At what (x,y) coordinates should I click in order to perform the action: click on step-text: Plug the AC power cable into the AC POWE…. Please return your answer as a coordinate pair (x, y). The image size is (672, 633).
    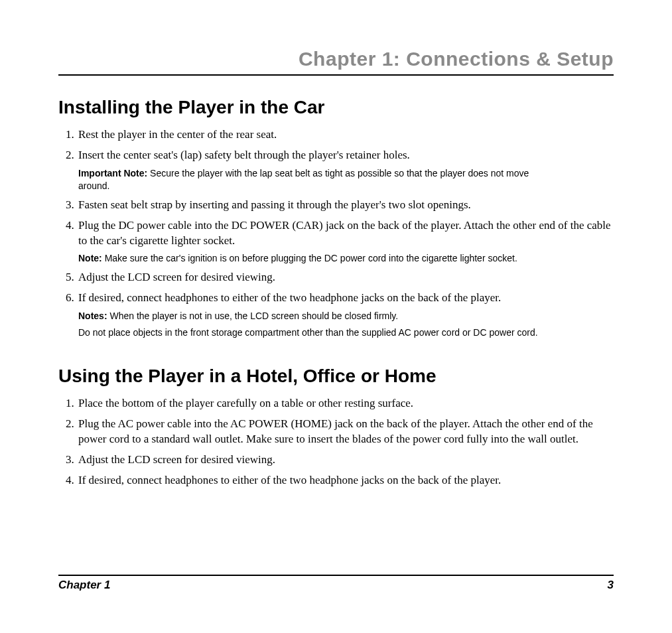
    Looking at the image, I should click on (336, 431).